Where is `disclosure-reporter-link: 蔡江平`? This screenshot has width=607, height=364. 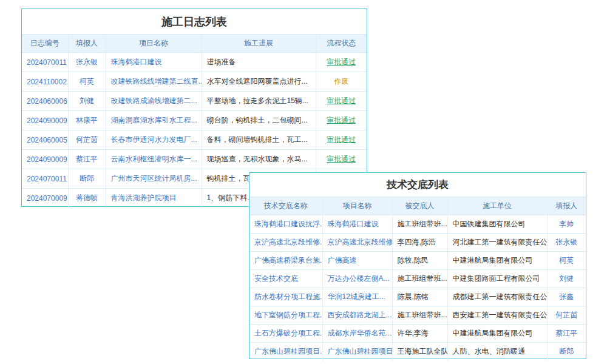
disclosure-reporter-link: 蔡江平 is located at coordinates (566, 334).